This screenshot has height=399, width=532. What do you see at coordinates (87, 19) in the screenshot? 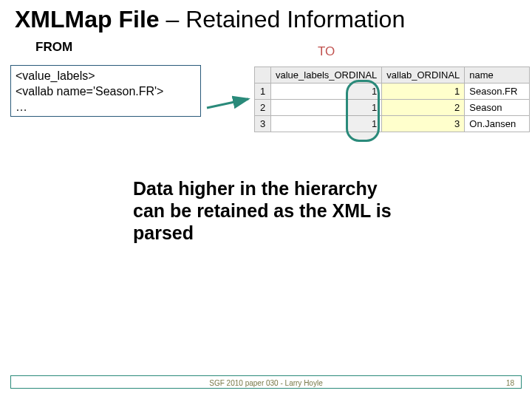
I see `title-bold: XMLMap File` at bounding box center [87, 19].